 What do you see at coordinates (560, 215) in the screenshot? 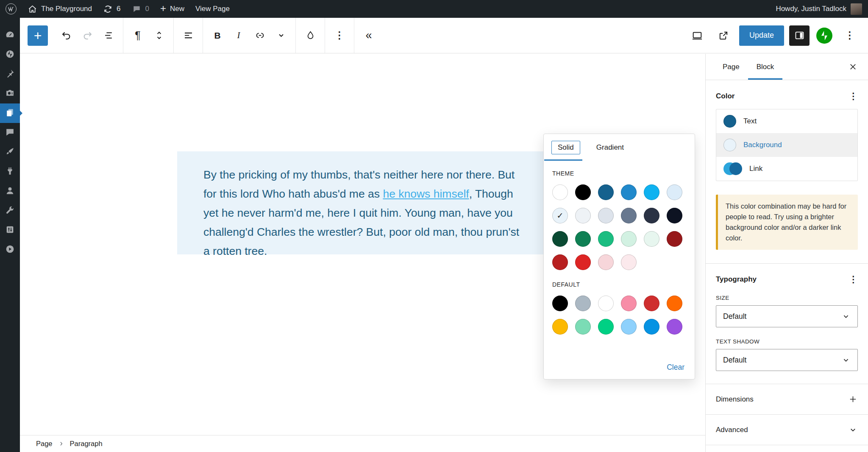
I see `theme-swatch-6: ✓` at bounding box center [560, 215].